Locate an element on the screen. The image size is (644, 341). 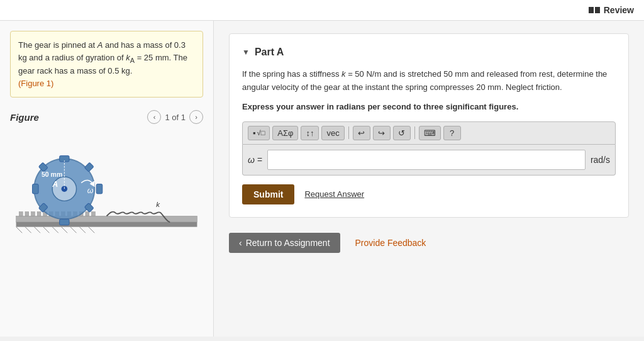
problem-text-main: The gear is pinned at A and has a mass o… is located at coordinates (103, 58).